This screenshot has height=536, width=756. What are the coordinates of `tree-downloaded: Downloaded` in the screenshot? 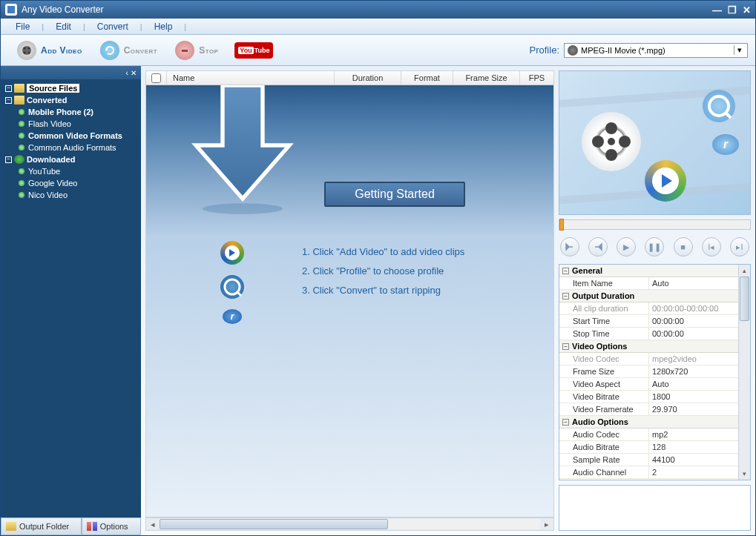 It's located at (50, 159).